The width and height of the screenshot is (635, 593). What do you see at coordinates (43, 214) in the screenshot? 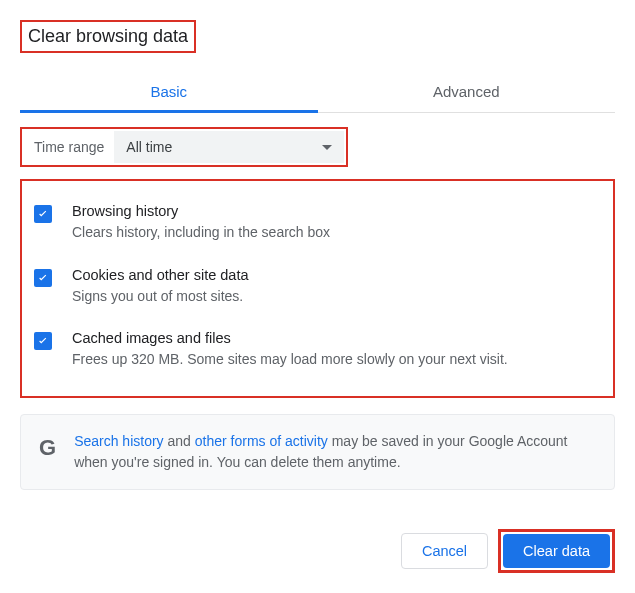
I see `checkbox-browsing-history` at bounding box center [43, 214].